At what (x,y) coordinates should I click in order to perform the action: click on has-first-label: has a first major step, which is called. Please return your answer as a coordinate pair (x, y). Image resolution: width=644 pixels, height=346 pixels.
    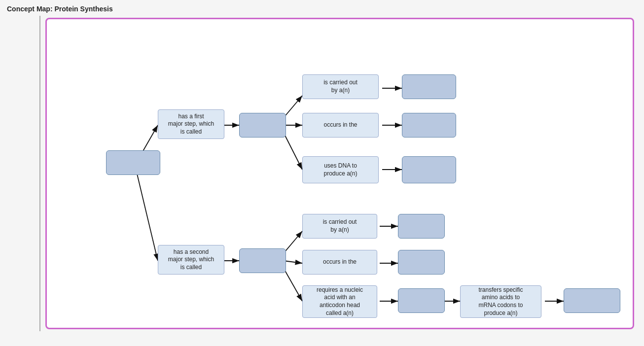
    Looking at the image, I should click on (191, 124).